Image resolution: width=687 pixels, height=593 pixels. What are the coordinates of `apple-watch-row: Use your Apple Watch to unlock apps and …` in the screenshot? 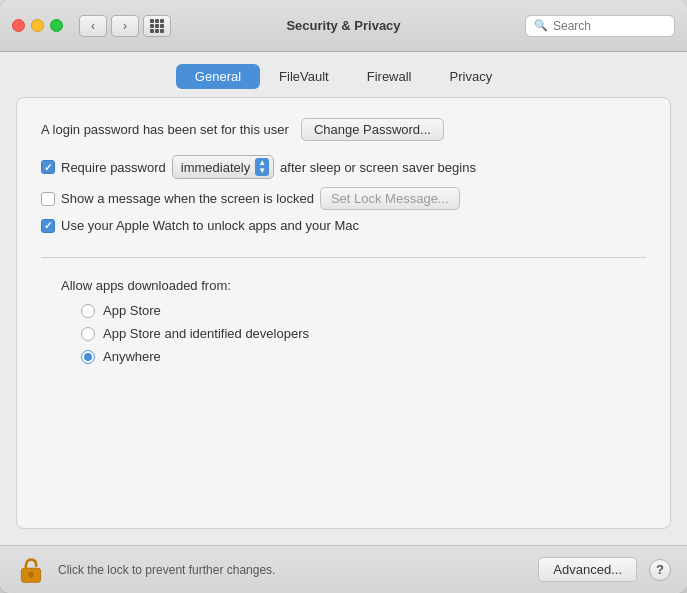 It's located at (344, 226).